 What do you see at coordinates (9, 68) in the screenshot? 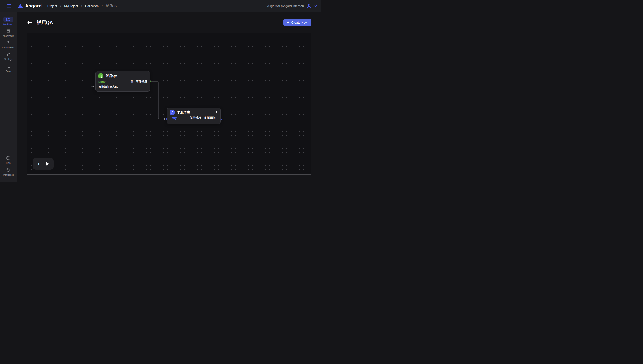
I see `sidebar-item-apps: Apps` at bounding box center [9, 68].